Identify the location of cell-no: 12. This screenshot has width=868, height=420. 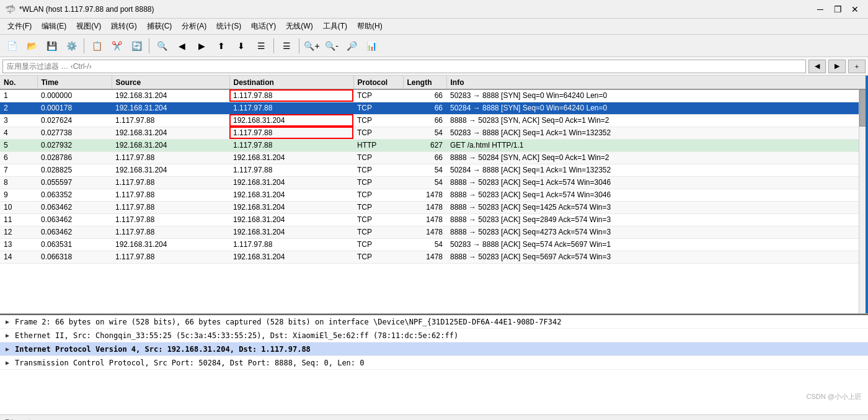
(19, 232).